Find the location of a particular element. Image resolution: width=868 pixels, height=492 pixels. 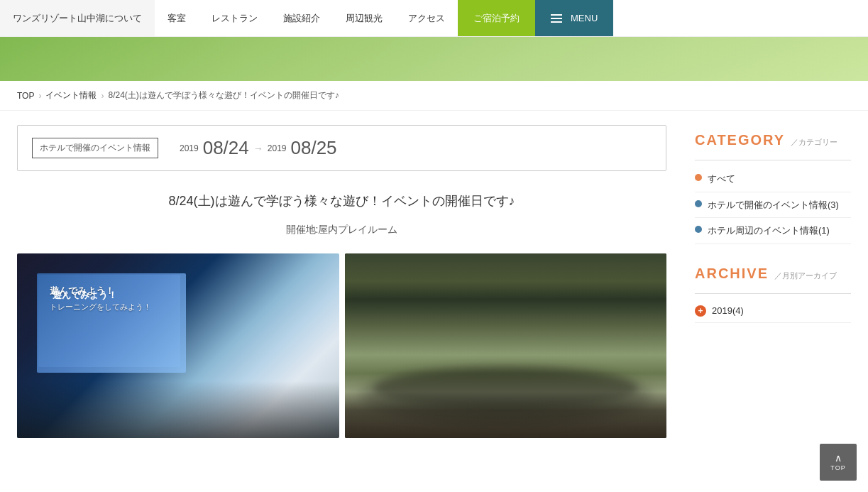

date-from-day: 08/24 is located at coordinates (226, 148).